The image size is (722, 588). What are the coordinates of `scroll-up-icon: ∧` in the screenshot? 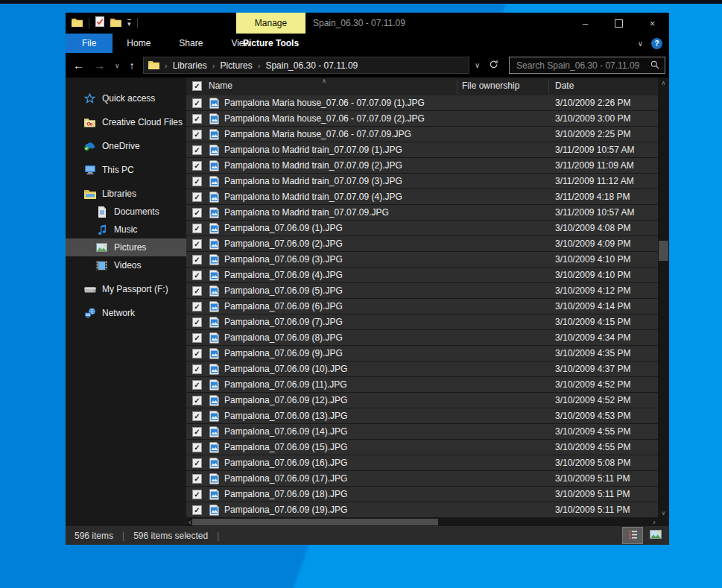 It's located at (663, 83).